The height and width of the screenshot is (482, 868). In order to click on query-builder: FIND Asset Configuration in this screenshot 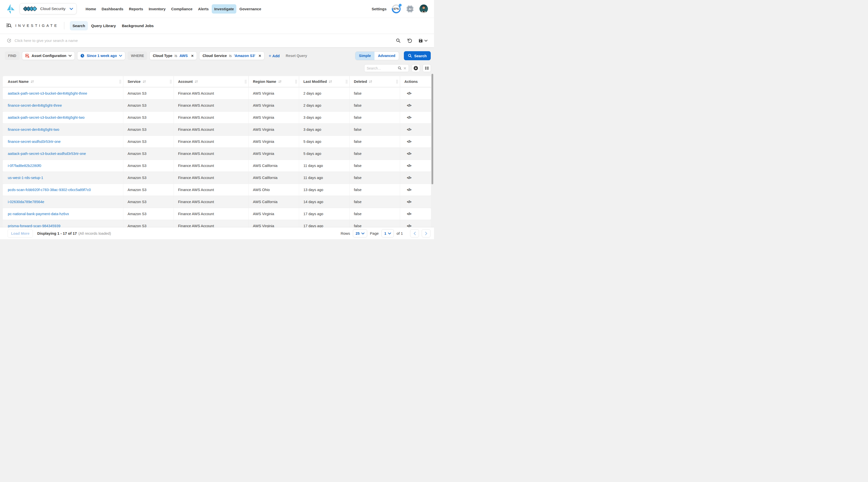, I will do `click(217, 54)`.